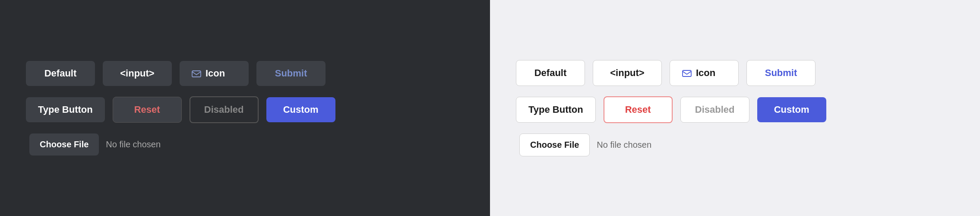 The image size is (980, 216). I want to click on dark-custom-button: Custom, so click(301, 110).